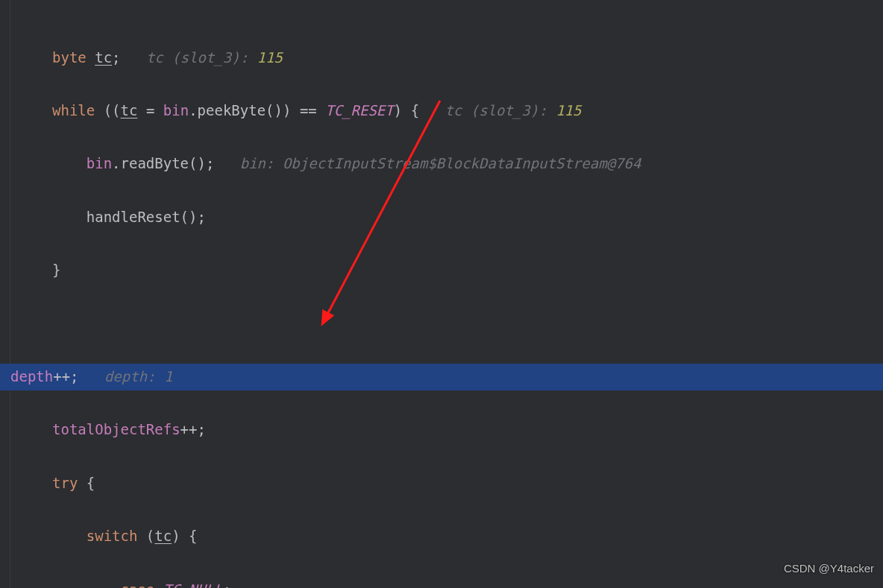 The width and height of the screenshot is (883, 588). What do you see at coordinates (441, 377) in the screenshot?
I see `execution-line: depth++; depth: 1` at bounding box center [441, 377].